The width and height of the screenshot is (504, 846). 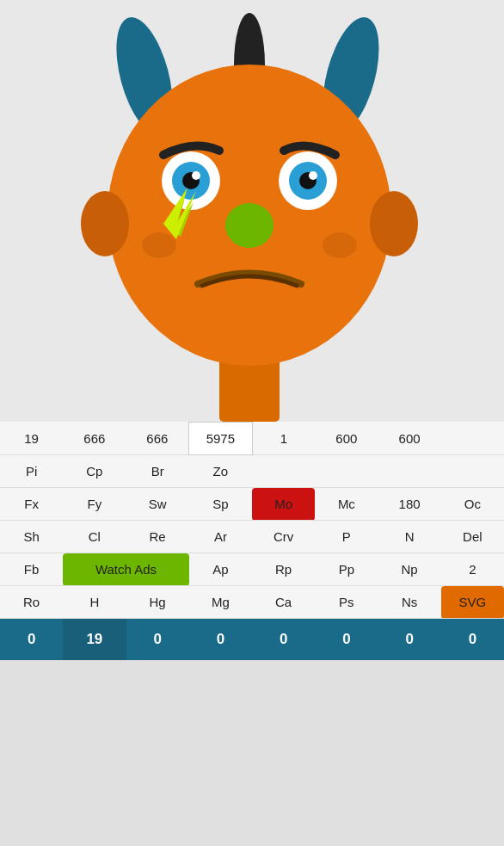 I want to click on row-fb: Fb Watch Ads Ap Rp Pp Np 2, so click(x=252, y=570).